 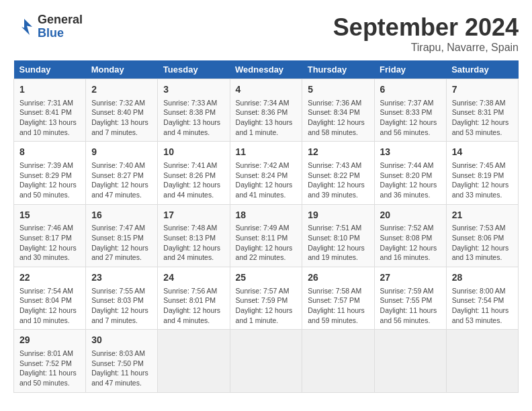 I want to click on day-number: 11, so click(x=266, y=152).